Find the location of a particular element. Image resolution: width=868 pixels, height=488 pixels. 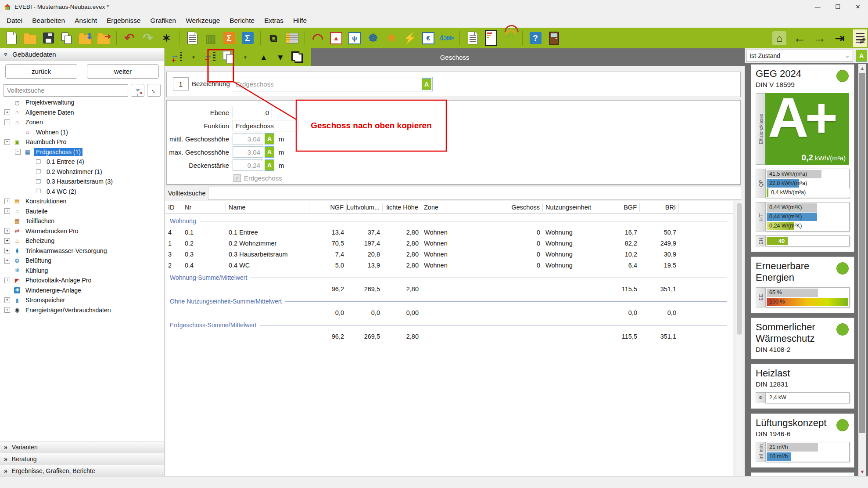

menu-ansicht: Ansicht is located at coordinates (86, 21).